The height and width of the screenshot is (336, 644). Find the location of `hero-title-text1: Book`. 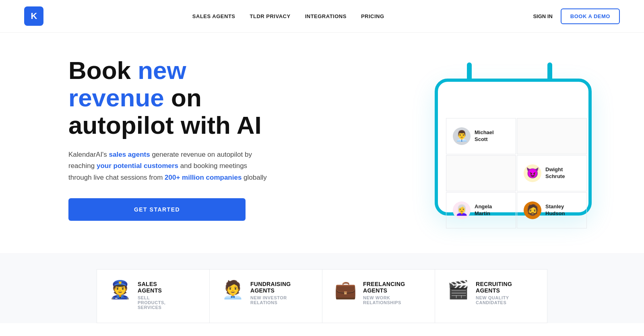

hero-title-text1: Book is located at coordinates (103, 70).